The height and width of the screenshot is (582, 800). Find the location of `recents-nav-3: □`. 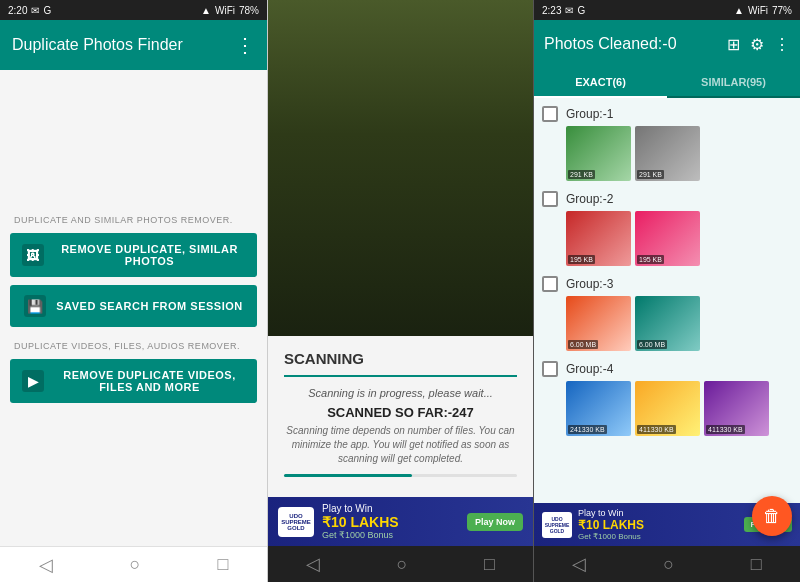

recents-nav-3: □ is located at coordinates (756, 564).